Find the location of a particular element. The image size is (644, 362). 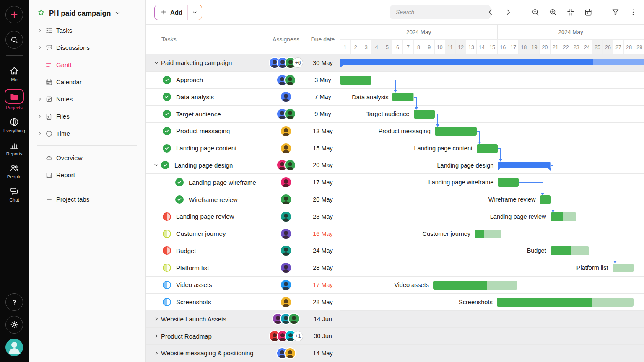

sidebar-item-files: Files is located at coordinates (87, 116).